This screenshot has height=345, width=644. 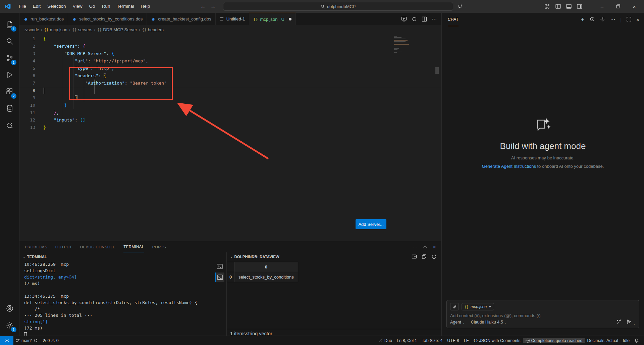 I want to click on send-button: ⌄, so click(x=631, y=322).